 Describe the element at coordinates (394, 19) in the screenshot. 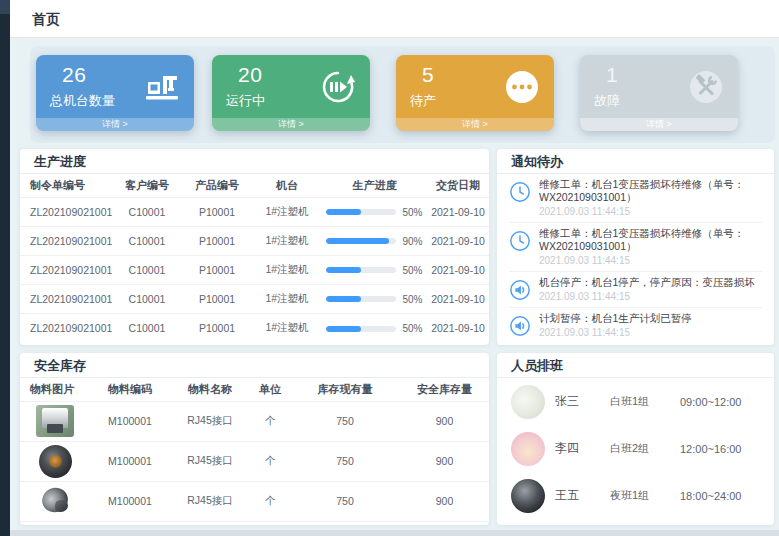

I see `page-header: 首页` at that location.